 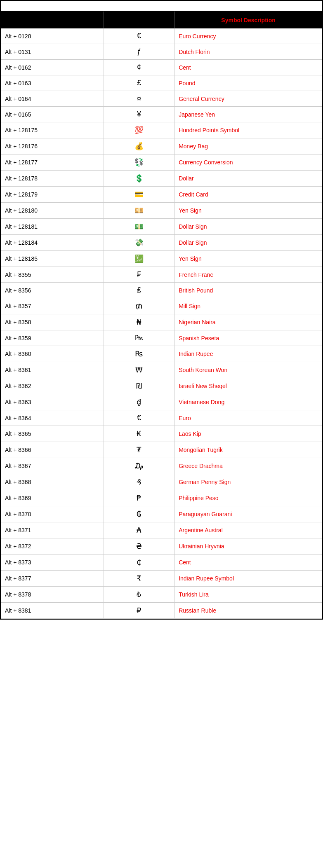 I want to click on table-row: Alt + 128184💸Dollar Sign, so click(x=162, y=243).